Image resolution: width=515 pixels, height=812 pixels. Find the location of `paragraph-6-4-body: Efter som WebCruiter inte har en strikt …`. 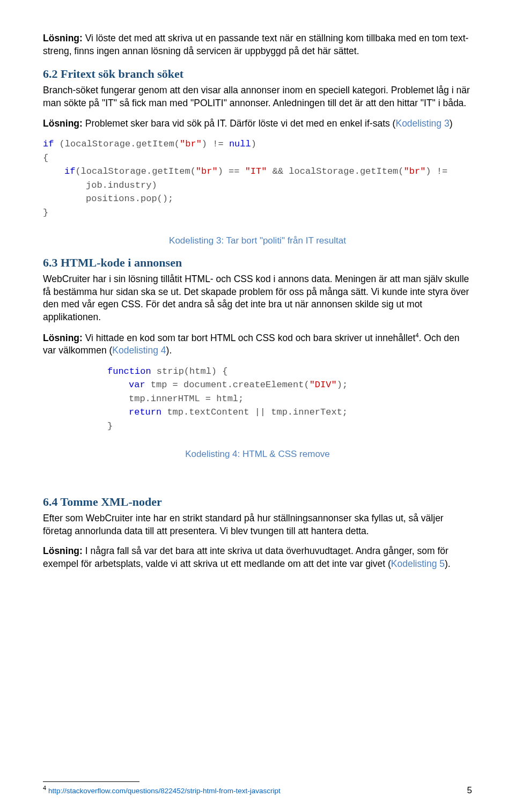

paragraph-6-4-body: Efter som WebCruiter inte har en strikt … is located at coordinates (258, 525).